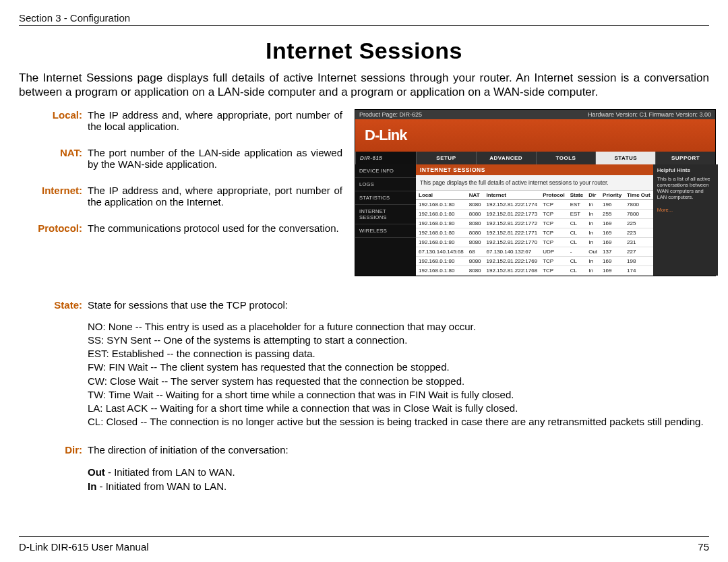 The height and width of the screenshot is (562, 728). Describe the element at coordinates (475, 195) in the screenshot. I see `table-header: NAT` at that location.